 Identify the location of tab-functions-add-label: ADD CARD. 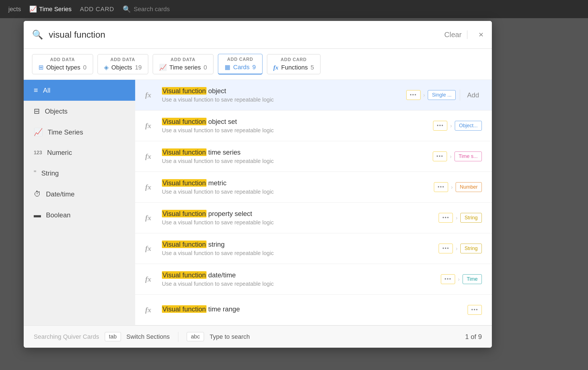
(294, 60).